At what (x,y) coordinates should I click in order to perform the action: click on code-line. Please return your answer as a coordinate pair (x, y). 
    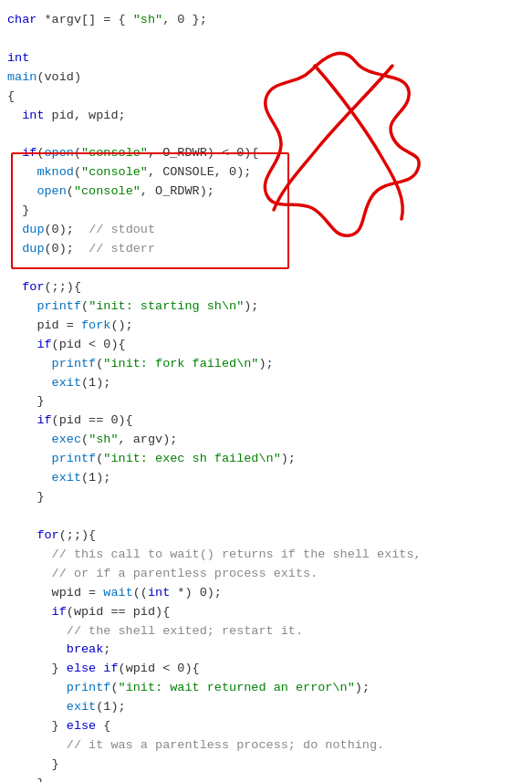
    Looking at the image, I should click on (266, 135).